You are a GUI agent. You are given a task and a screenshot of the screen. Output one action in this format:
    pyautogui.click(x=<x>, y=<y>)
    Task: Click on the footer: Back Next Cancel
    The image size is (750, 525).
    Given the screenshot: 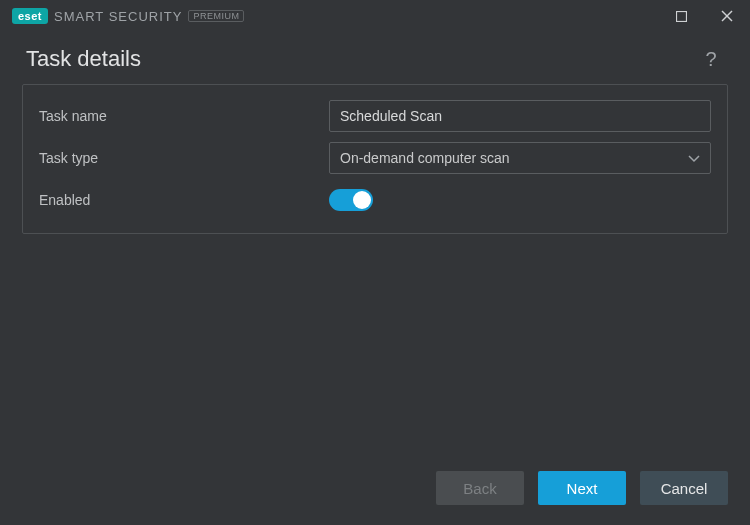 What is the action you would take?
    pyautogui.click(x=375, y=490)
    